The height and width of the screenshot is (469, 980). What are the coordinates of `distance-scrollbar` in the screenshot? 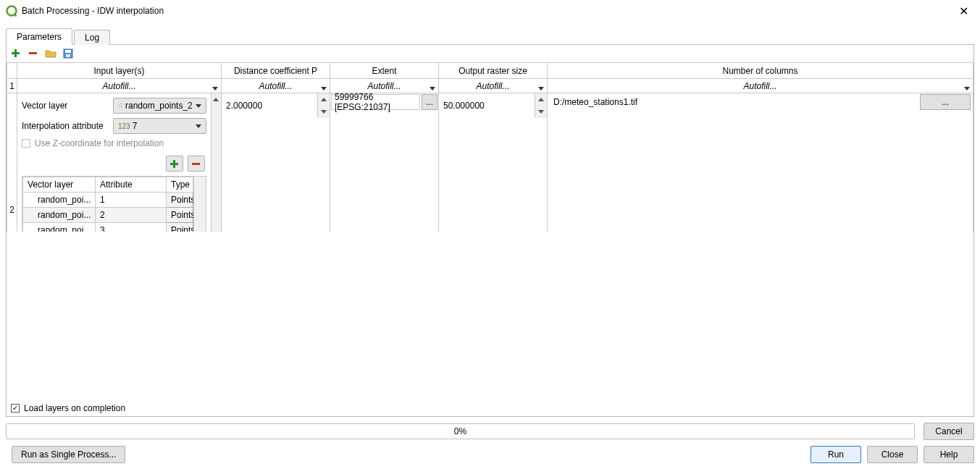 It's located at (323, 106).